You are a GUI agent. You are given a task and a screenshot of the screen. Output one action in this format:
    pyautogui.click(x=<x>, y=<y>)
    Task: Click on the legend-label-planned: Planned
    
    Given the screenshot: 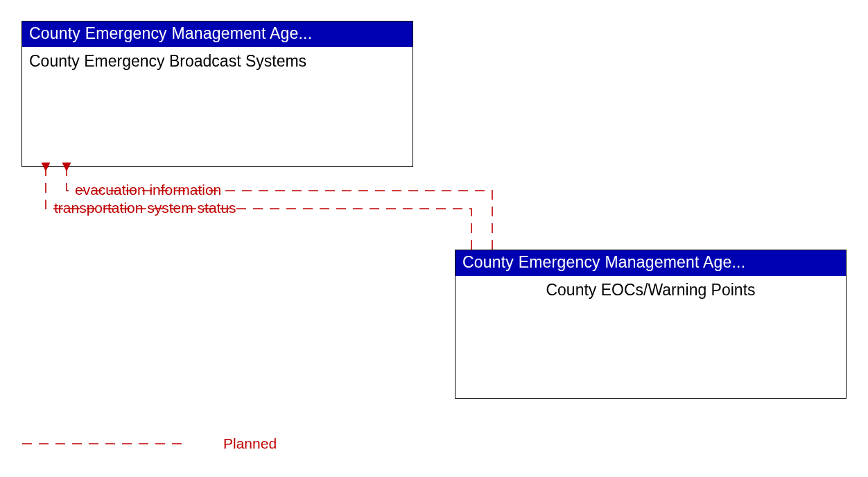 What is the action you would take?
    pyautogui.click(x=250, y=444)
    